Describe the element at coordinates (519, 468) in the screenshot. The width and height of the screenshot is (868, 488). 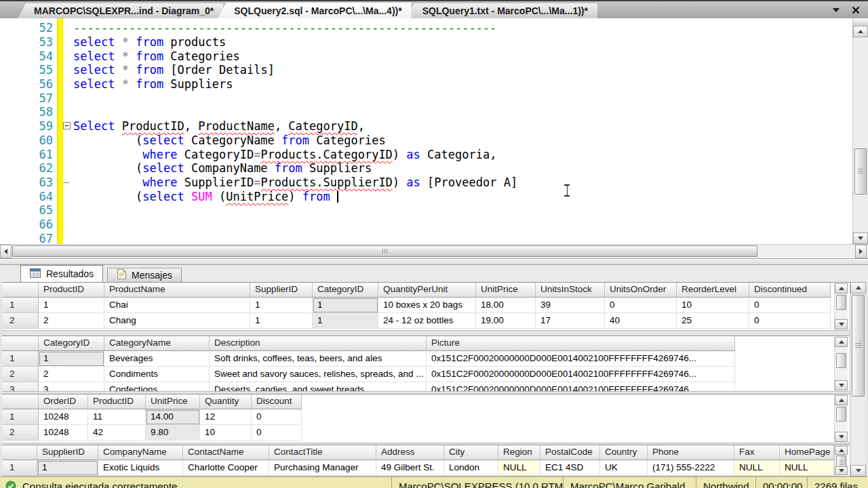
I see `grid-cell: NULL` at that location.